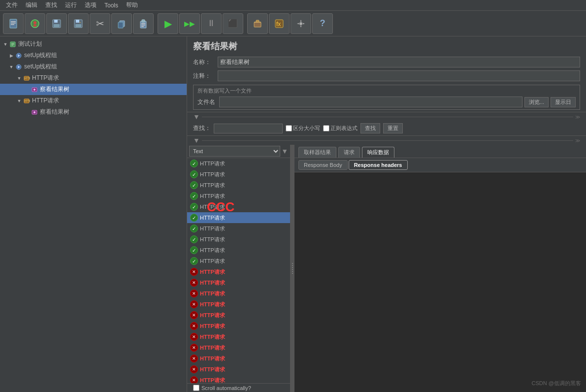 Image resolution: width=586 pixels, height=392 pixels. I want to click on tree-label-setup1: setUp线程组, so click(40, 55).